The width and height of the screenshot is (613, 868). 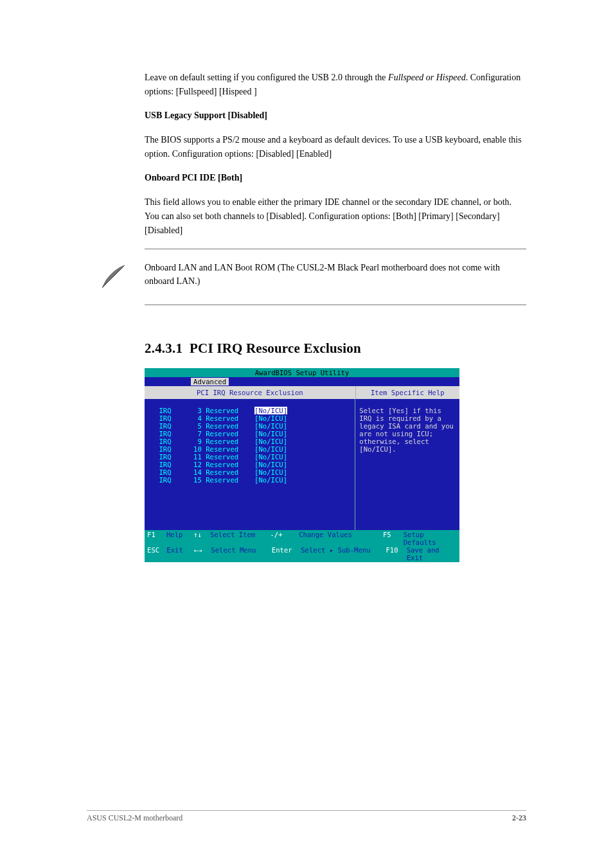 What do you see at coordinates (407, 465) in the screenshot?
I see `bios-help-text: Select [Yes] if this IRQ is required by …` at bounding box center [407, 465].